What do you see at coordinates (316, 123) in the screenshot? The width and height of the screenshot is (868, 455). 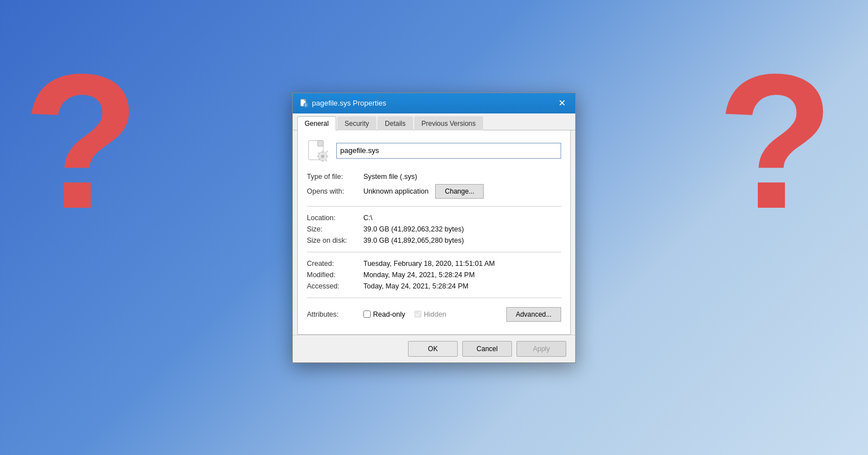 I see `tab-general: General` at bounding box center [316, 123].